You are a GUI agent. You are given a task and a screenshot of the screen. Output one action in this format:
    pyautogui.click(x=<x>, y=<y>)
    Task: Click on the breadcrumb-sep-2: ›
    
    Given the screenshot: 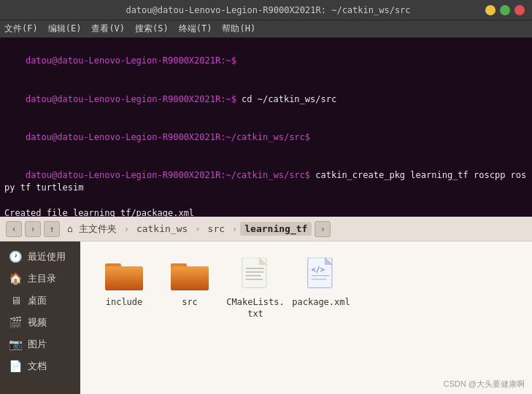 What is the action you would take?
    pyautogui.click(x=197, y=229)
    